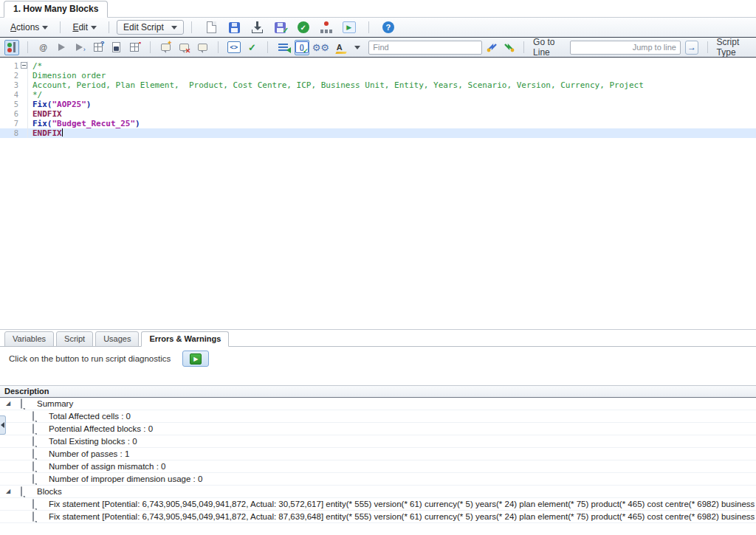 Image resolution: width=756 pixels, height=535 pixels. I want to click on add-comment-button: ✦, so click(166, 47).